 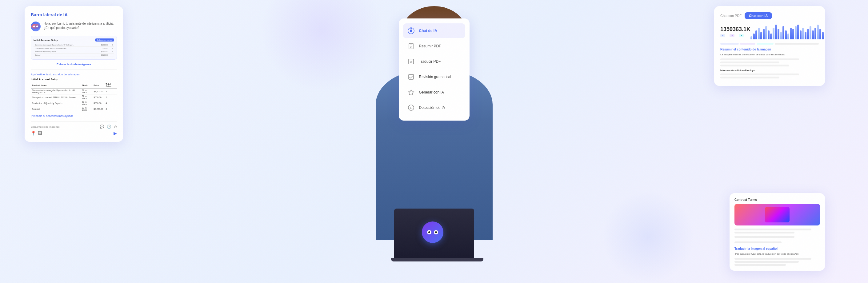 I want to click on help-link: ¡Avísame si necesitas más ayuda!, so click(x=74, y=116).